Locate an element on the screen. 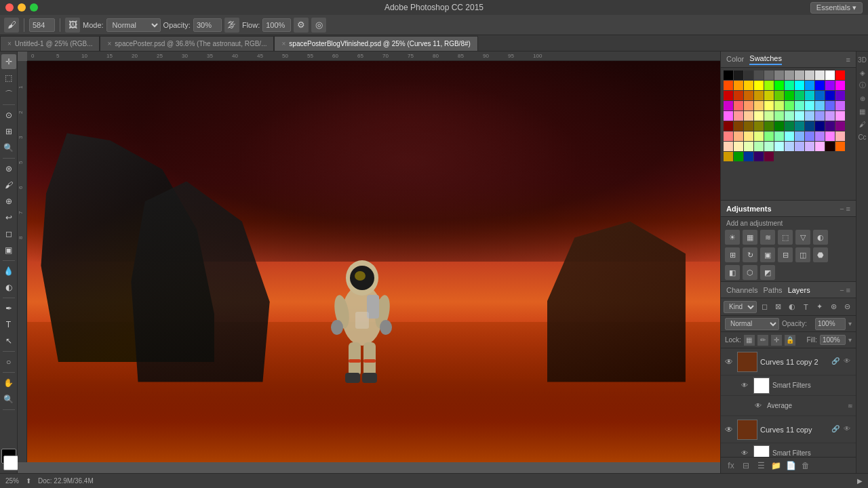 Image resolution: width=868 pixels, height=488 pixels. filter-adj-icon: ◐ is located at coordinates (792, 307).